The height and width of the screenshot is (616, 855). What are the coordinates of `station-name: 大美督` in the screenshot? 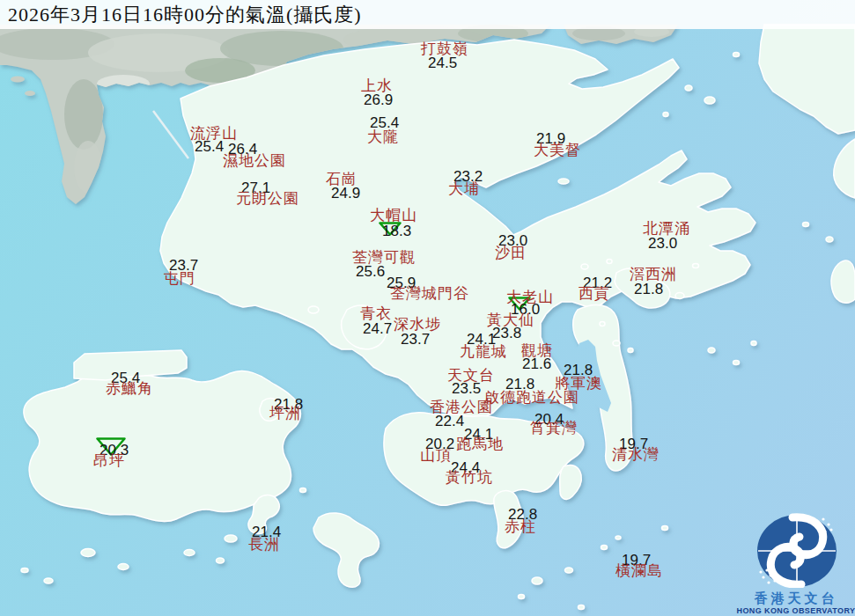 It's located at (557, 150).